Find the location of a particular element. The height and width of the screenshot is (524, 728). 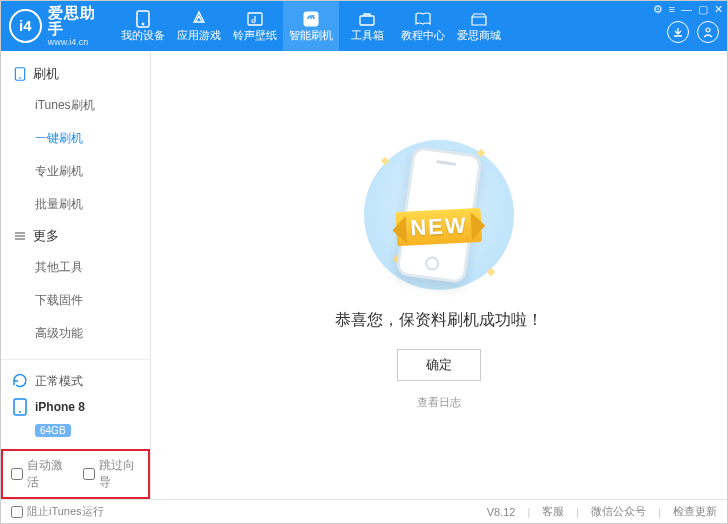

maximize-icon: ▢ is located at coordinates (703, 10).